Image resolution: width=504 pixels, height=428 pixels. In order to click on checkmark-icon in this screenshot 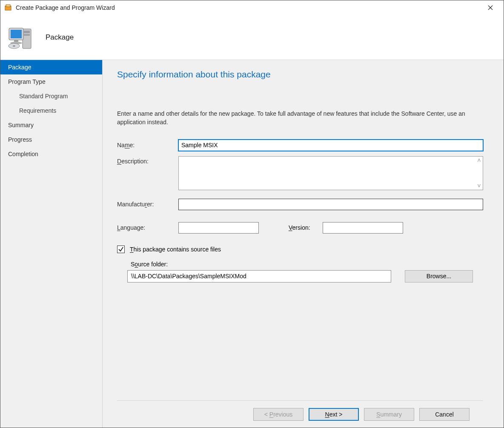, I will do `click(121, 249)`.